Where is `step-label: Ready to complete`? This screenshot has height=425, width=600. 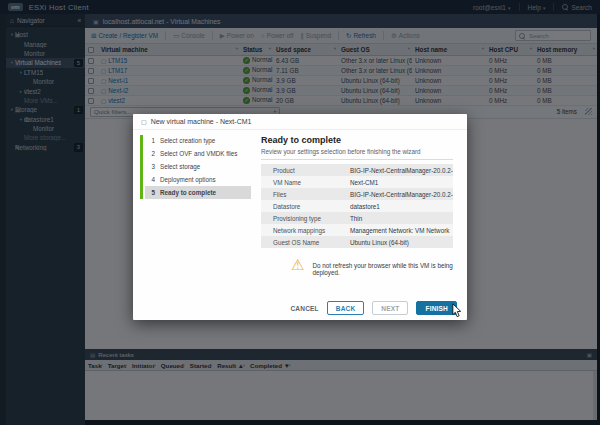 step-label: Ready to complete is located at coordinates (188, 192).